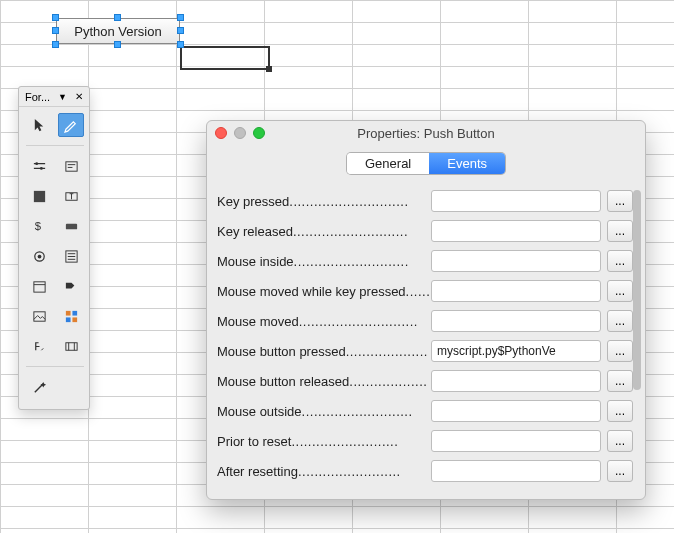 The height and width of the screenshot is (533, 674). I want to click on listbox-icon, so click(71, 256).